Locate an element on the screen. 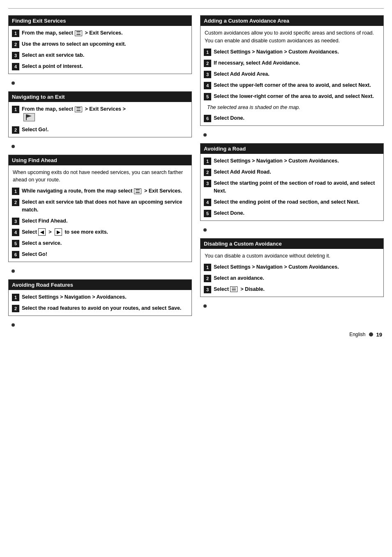 The image size is (392, 557). bullet-da is located at coordinates (205, 306).